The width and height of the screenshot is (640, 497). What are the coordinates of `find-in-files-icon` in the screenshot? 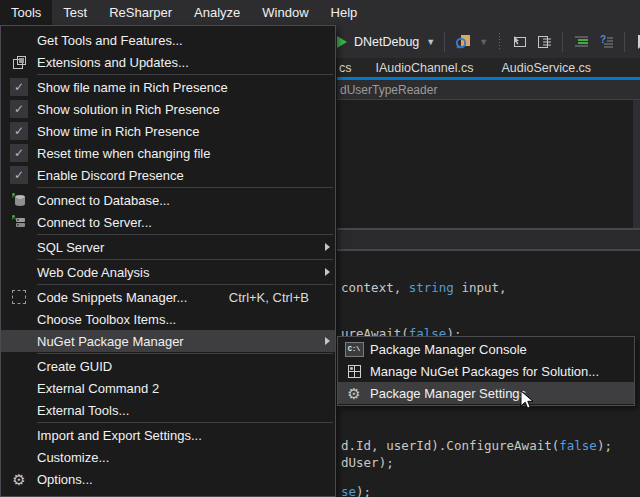 It's located at (463, 42).